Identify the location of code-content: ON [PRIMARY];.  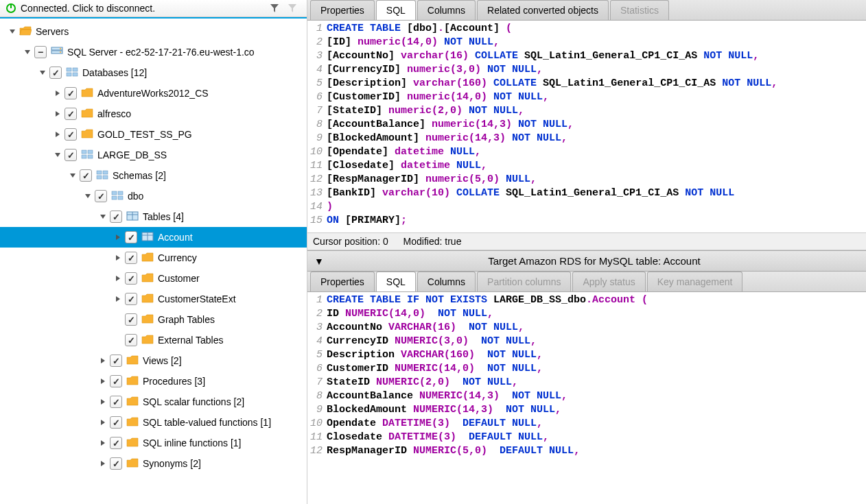
(366, 221).